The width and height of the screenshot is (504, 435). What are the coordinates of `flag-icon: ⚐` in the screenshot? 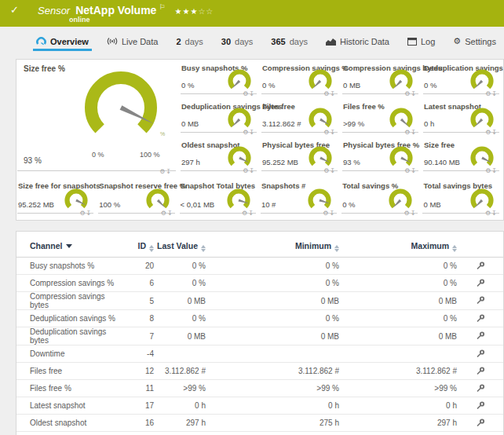 It's located at (162, 7).